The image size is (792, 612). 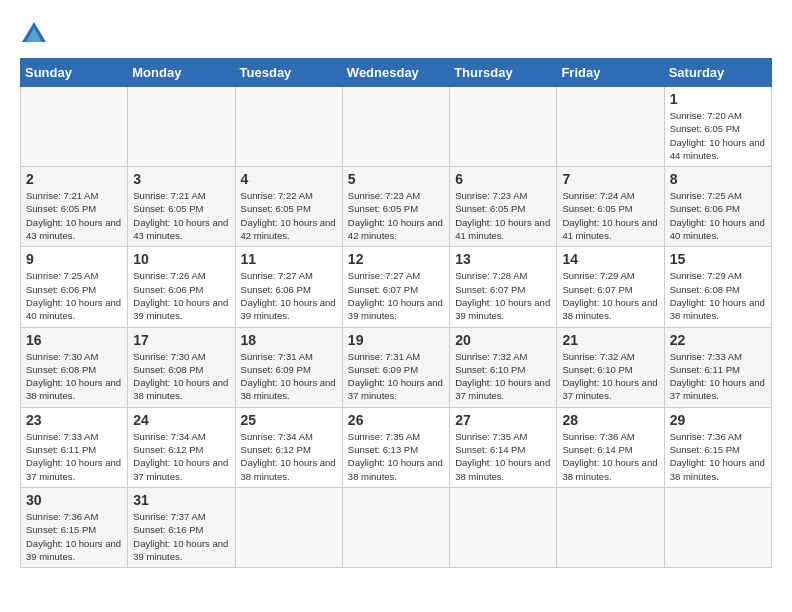 What do you see at coordinates (288, 207) in the screenshot?
I see `day-cell: 4Sunrise: 7:22 AMSunset: 6:05 PMDaylight…` at bounding box center [288, 207].